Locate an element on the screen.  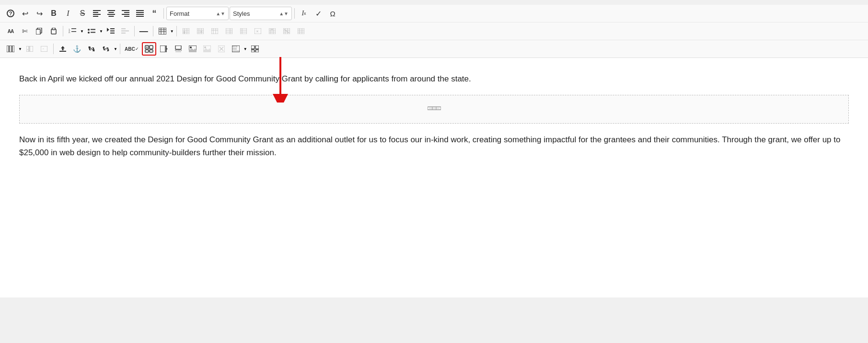
bold-button: B is located at coordinates (54, 13).